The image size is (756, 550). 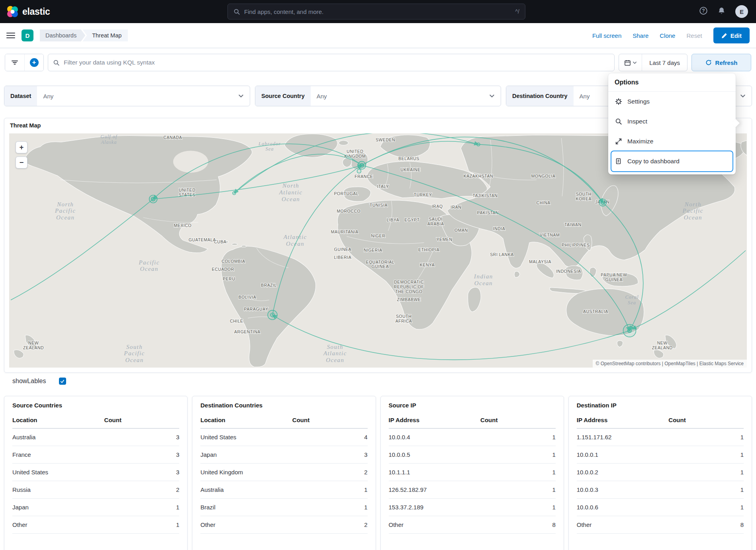 I want to click on table-row: 10.1.1.11, so click(x=472, y=472).